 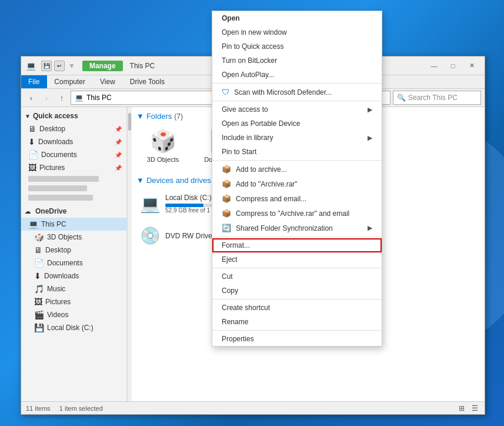 I want to click on ctx-turn-on-bitlocker: Turn on BitLocker, so click(x=297, y=61).